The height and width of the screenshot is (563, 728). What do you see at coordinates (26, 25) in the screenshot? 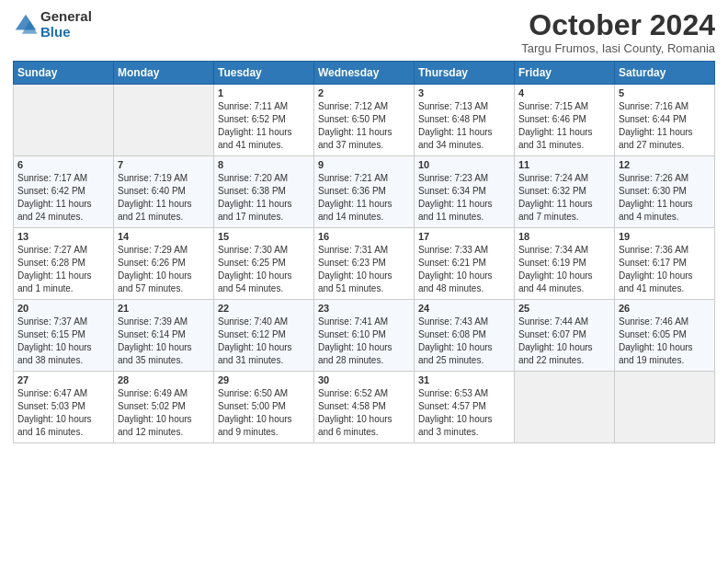
I see `logo-icon` at bounding box center [26, 25].